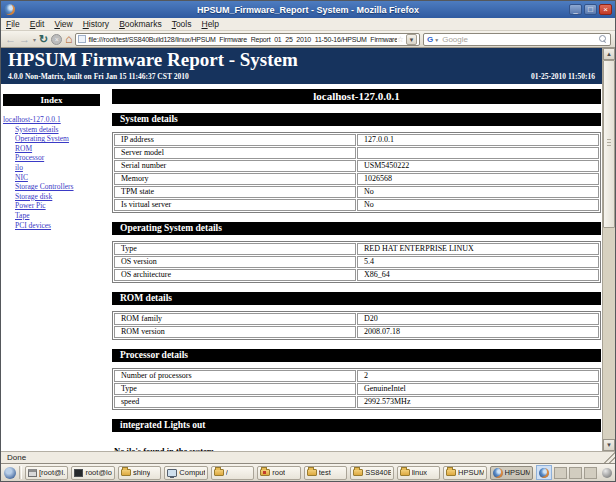  Describe the element at coordinates (210, 24) in the screenshot. I see `menu-help: Help` at that location.